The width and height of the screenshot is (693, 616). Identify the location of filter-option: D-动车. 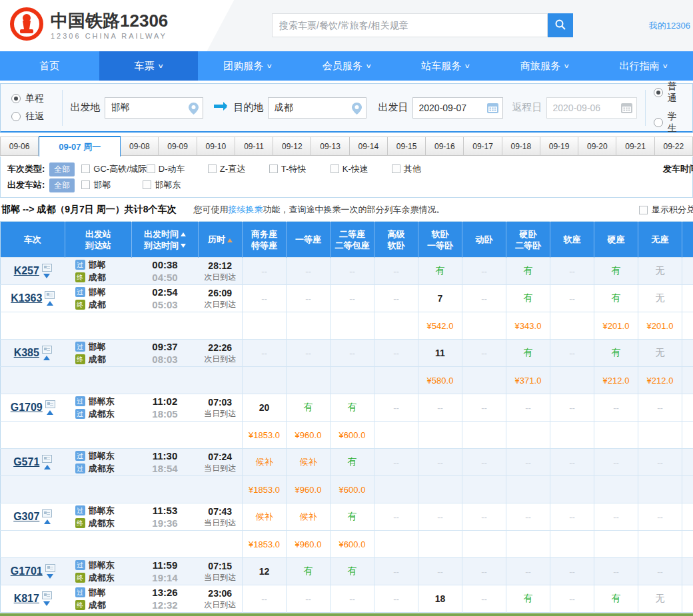
(177, 169).